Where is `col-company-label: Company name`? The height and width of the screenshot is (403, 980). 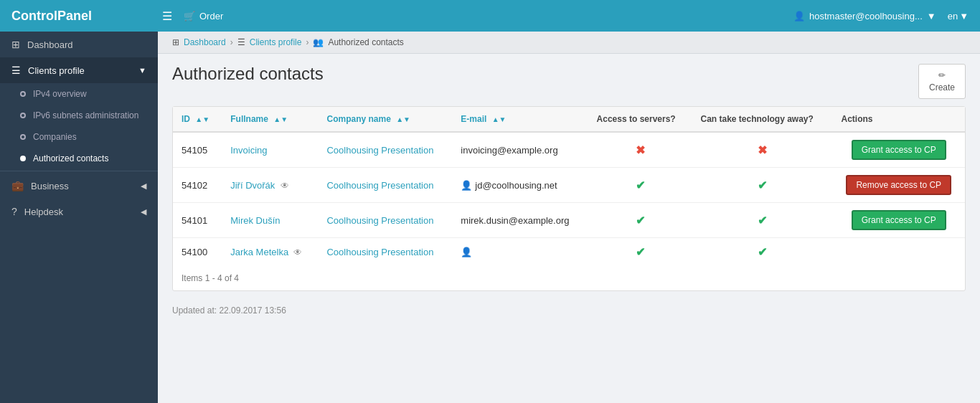 col-company-label: Company name is located at coordinates (359, 119).